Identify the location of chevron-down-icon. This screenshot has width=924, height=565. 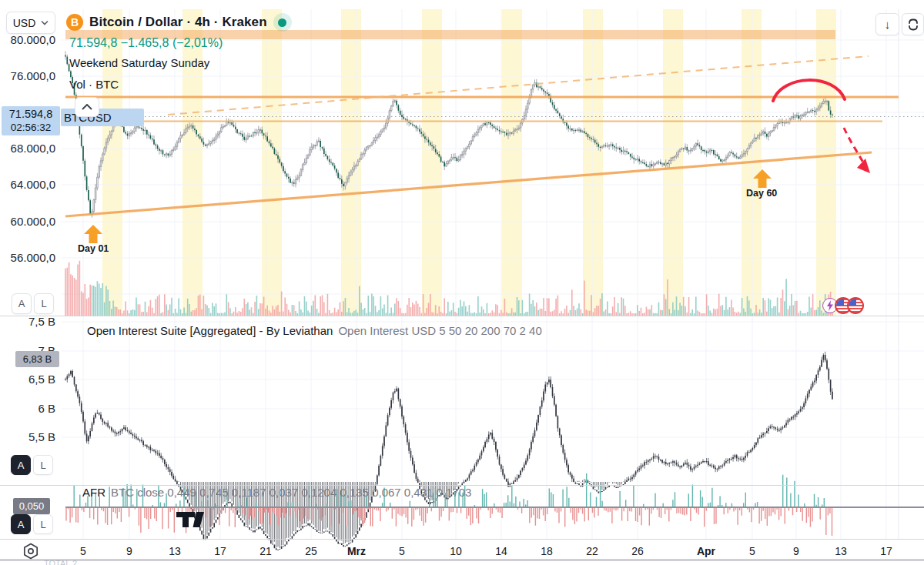
(45, 23).